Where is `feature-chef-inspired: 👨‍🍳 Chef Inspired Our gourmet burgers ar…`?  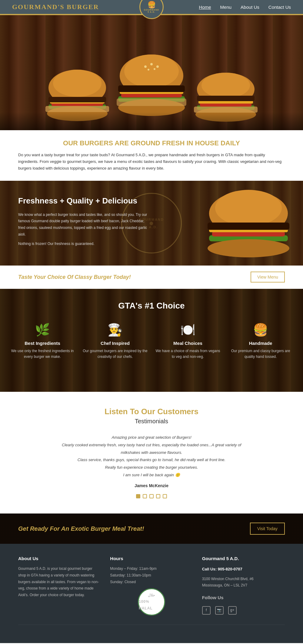
feature-chef-inspired: 👨‍🍳 Chef Inspired Our gourmet burgers ar… is located at coordinates (115, 341).